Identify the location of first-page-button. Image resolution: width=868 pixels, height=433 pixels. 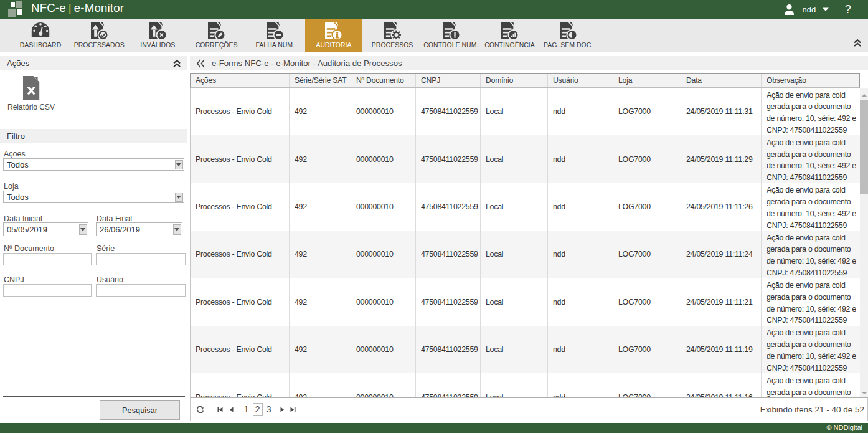
(220, 410).